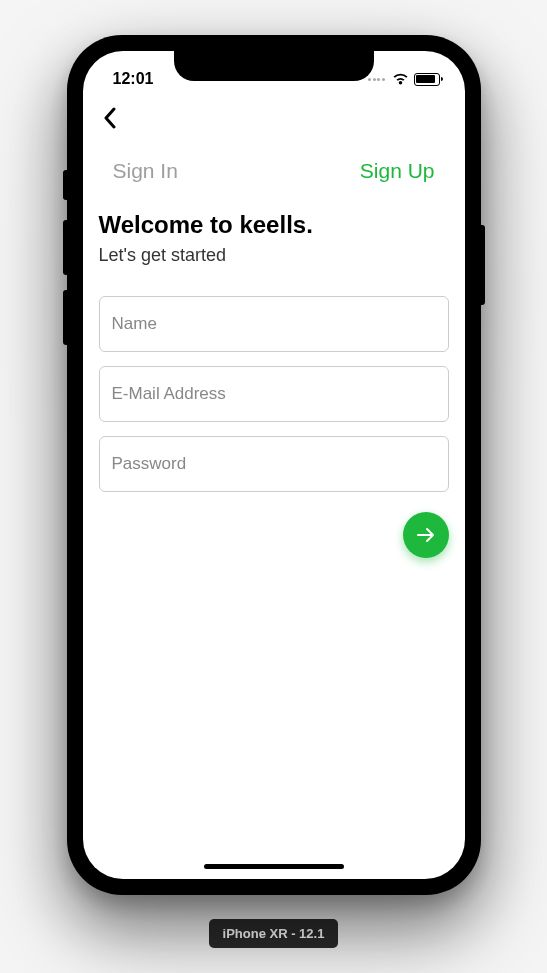 This screenshot has width=547, height=973. Describe the element at coordinates (400, 80) in the screenshot. I see `wifi-icon` at that location.